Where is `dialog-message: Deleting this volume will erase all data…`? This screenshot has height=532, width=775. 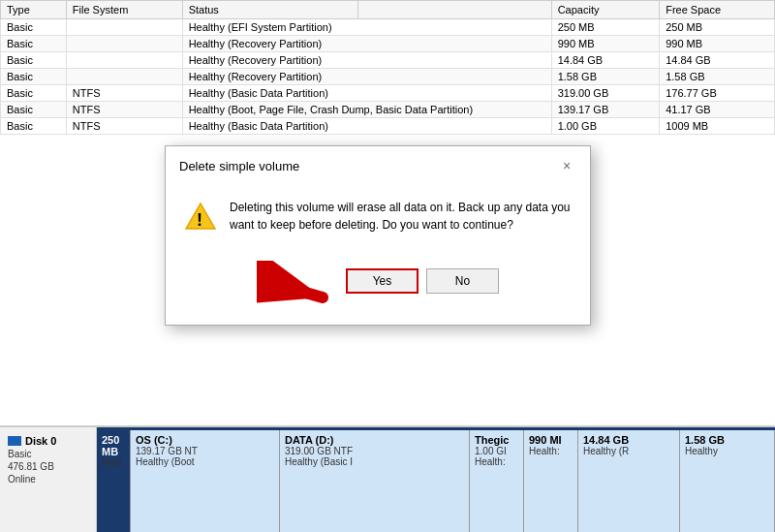
dialog-message: Deleting this volume will erase all data… is located at coordinates (400, 216).